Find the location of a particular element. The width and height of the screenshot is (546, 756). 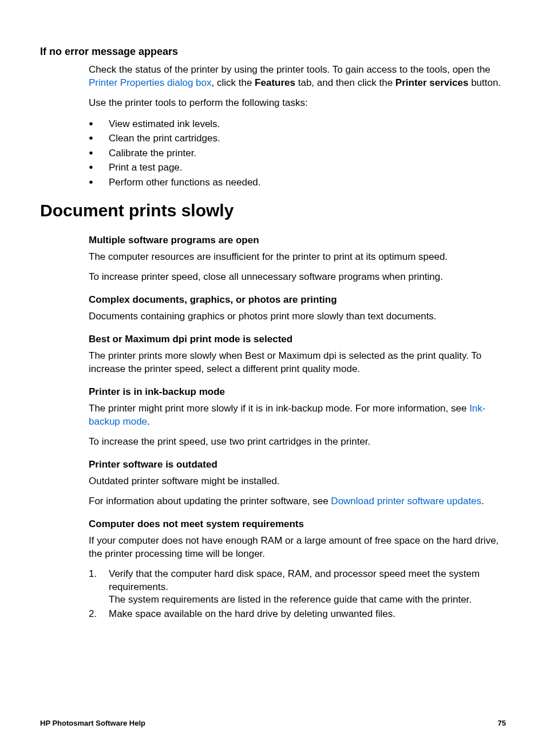

bold-features: Features is located at coordinates (275, 82).